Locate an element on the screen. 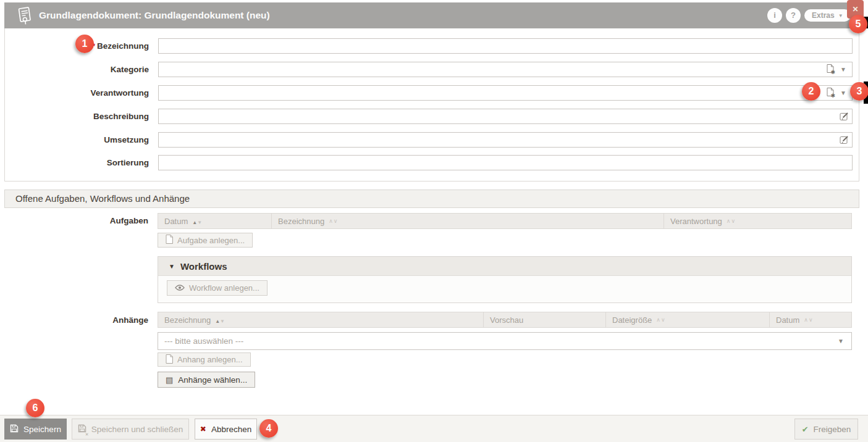 The width and height of the screenshot is (868, 442). section-header: Offene Aufgaben, Workflows und Anhänge is located at coordinates (432, 199).